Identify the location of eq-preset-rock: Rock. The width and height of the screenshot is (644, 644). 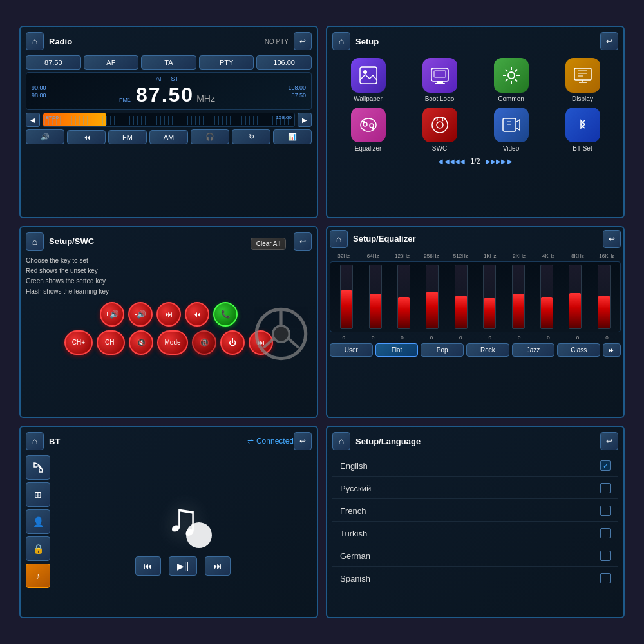
(488, 350).